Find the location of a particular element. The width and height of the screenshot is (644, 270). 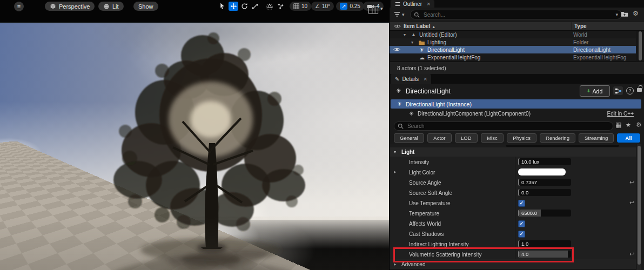

intensity-input: 10.0 lux is located at coordinates (545, 162).